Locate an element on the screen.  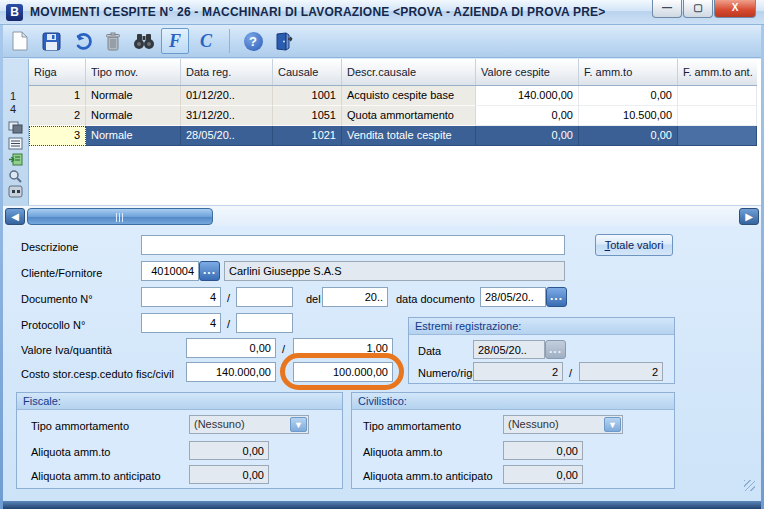
maximize-button: ▢ is located at coordinates (698, 9).